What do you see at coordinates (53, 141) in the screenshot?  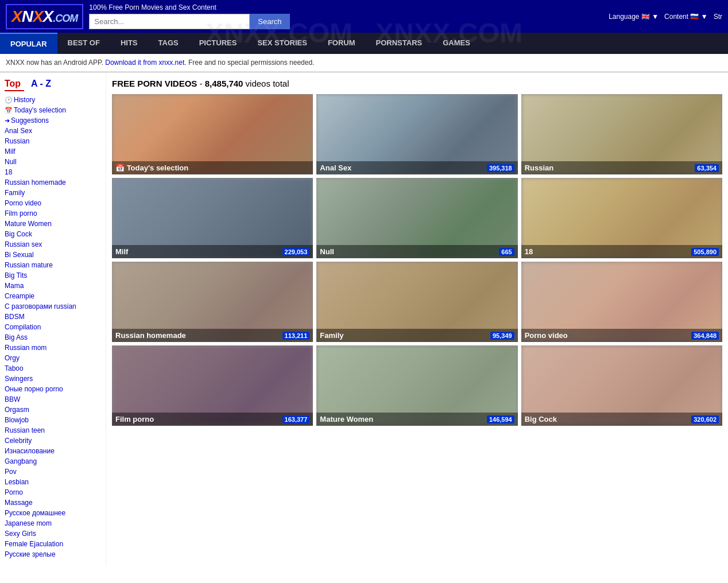 I see `sidebar-link-4: Russian` at bounding box center [53, 141].